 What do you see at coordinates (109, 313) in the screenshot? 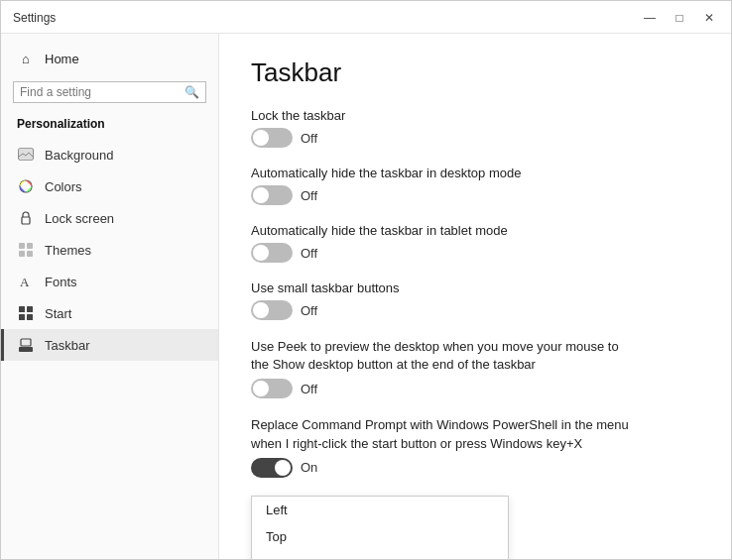
I see `sidebar-item-start: Start` at bounding box center [109, 313].